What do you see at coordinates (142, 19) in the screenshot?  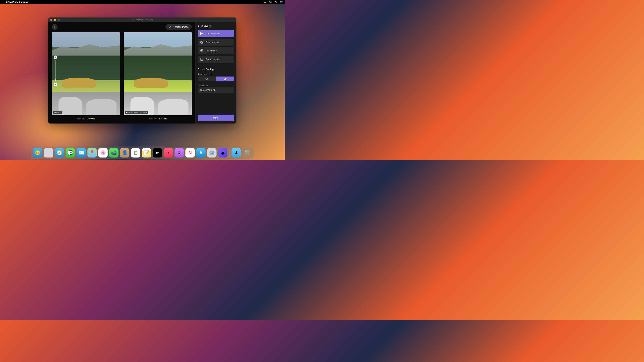 I see `window-titlebar: HitPaw Photo Enhancer` at bounding box center [142, 19].